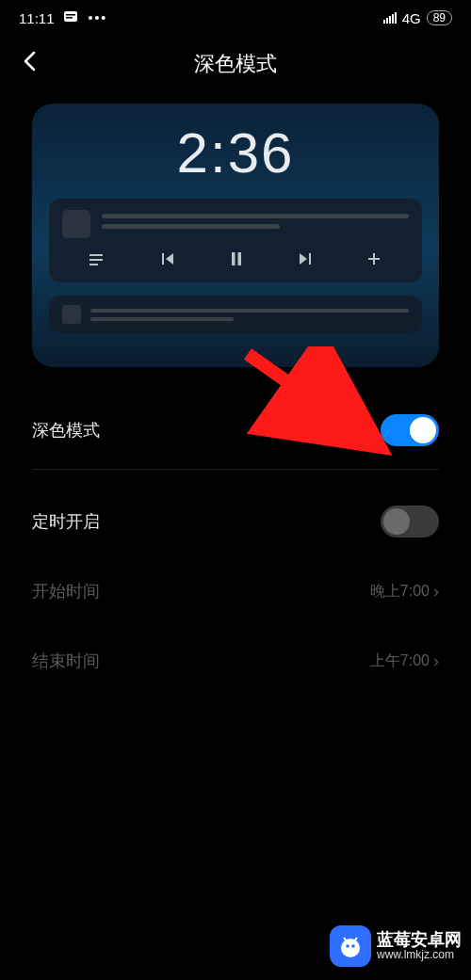  What do you see at coordinates (236, 241) in the screenshot?
I see `preview-music-widget` at bounding box center [236, 241].